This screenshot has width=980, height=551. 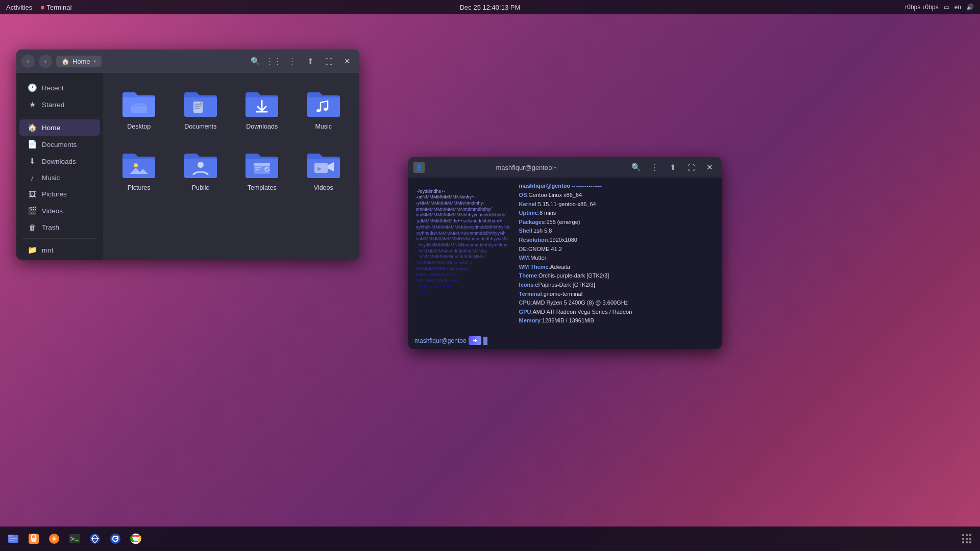 I want to click on terminal-search-button: 🔍, so click(x=636, y=167).